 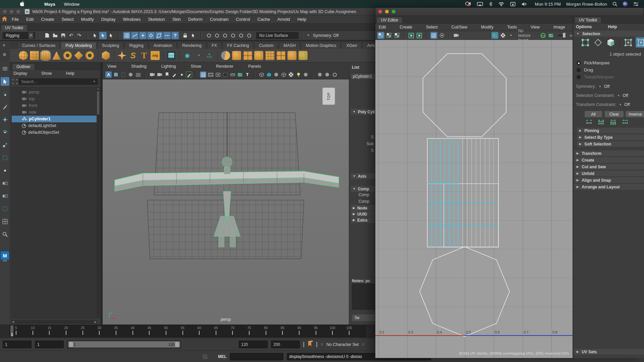 What do you see at coordinates (68, 56) in the screenshot?
I see `poly-torus-icon` at bounding box center [68, 56].